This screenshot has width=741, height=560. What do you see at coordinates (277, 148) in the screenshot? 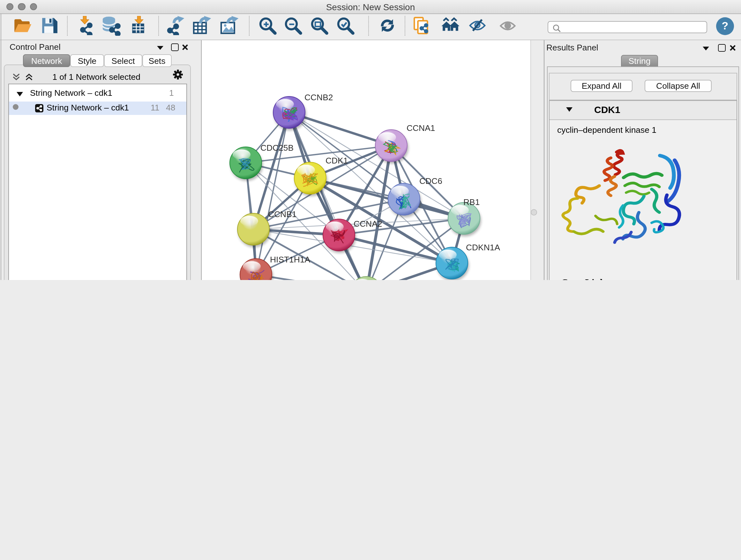
I see `svg-text: CDC25B` at bounding box center [277, 148].